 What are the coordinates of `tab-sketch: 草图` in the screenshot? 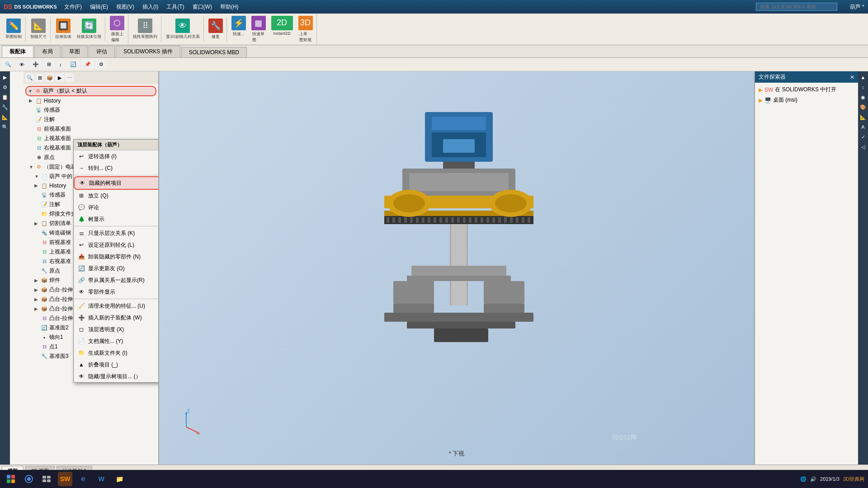 It's located at (75, 52).